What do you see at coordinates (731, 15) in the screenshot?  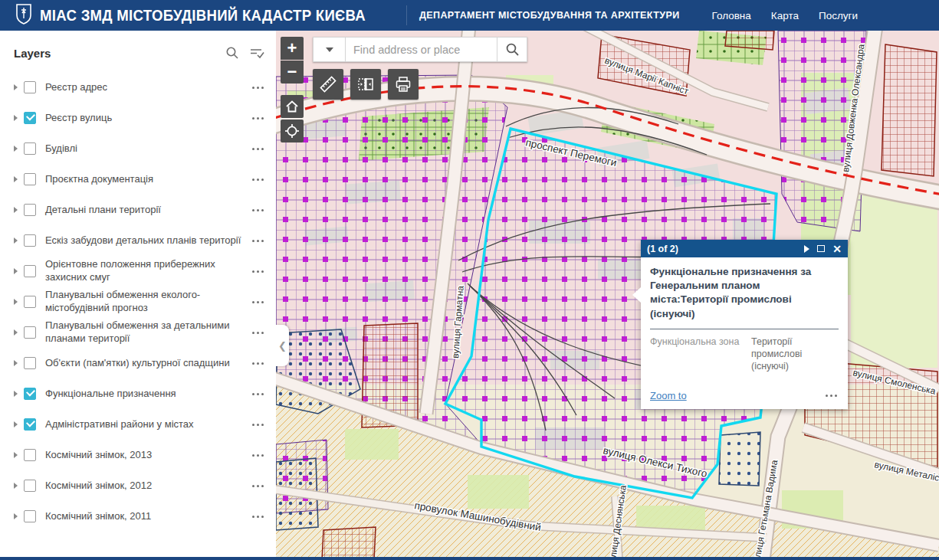 I see `nav-home-link: Головна` at bounding box center [731, 15].